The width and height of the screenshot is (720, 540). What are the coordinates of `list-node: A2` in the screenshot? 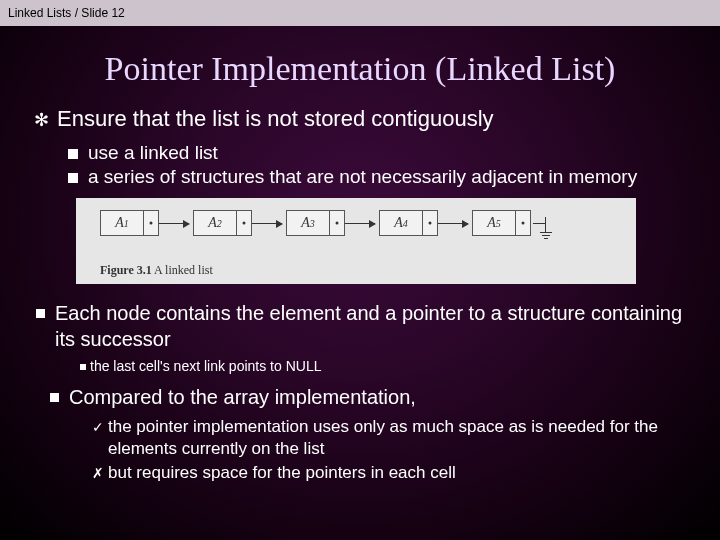 It's located at (240, 223).